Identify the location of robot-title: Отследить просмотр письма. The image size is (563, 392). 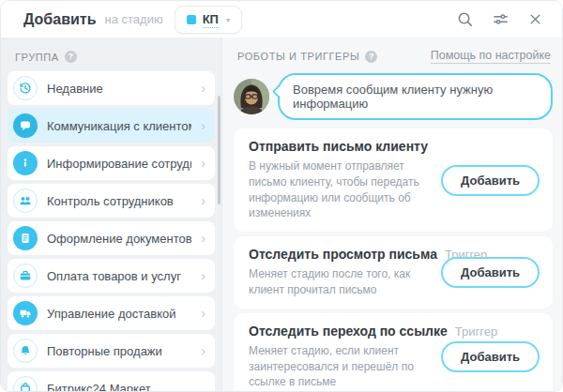
(343, 254).